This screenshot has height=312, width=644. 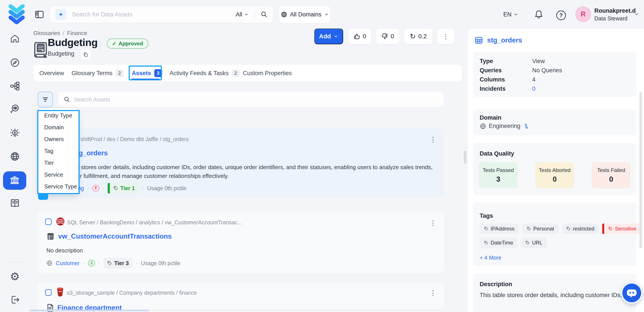 I want to click on discover-compass-icon, so click(x=15, y=63).